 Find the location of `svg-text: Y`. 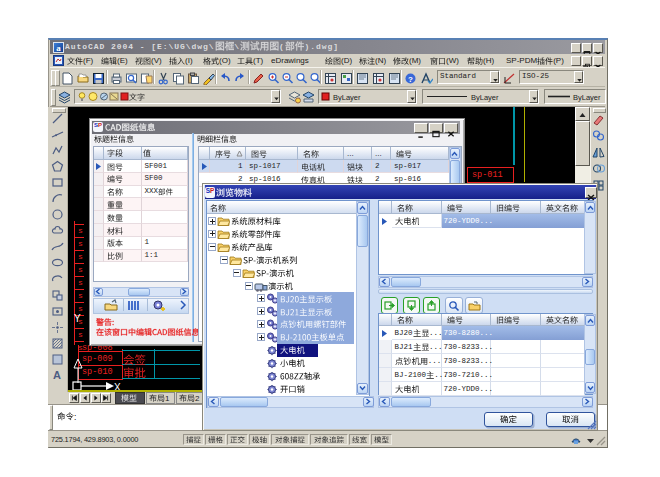

svg-text: Y is located at coordinates (78, 318).